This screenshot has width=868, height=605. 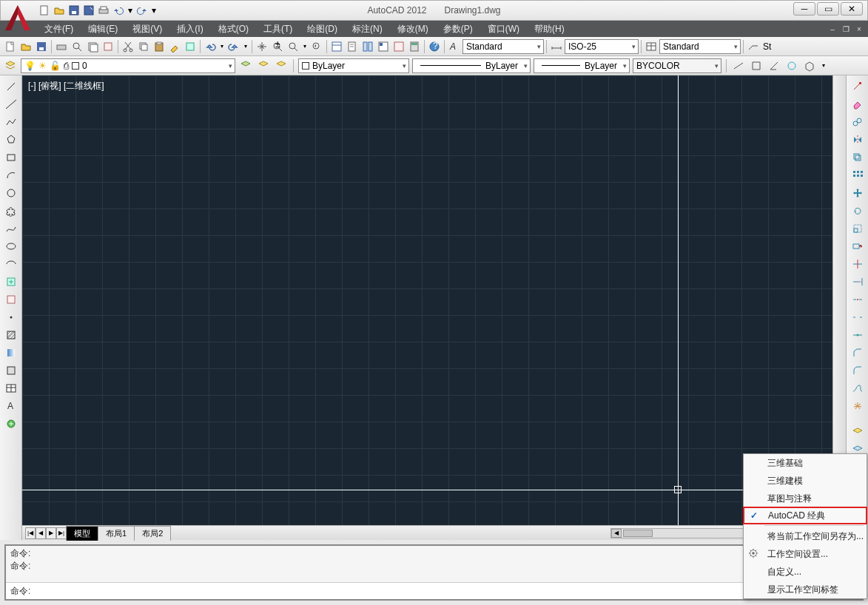 I want to click on chamfer-icon, so click(x=858, y=353).